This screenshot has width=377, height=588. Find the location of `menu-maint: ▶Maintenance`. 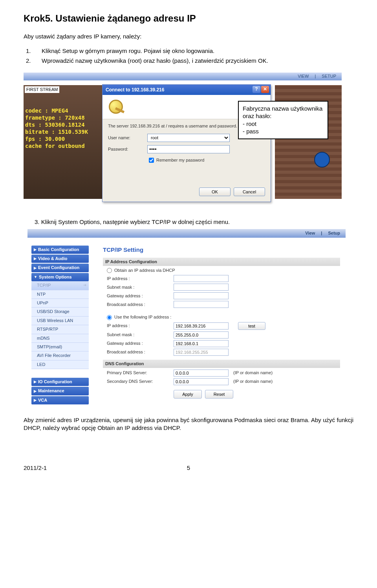

menu-maint: ▶Maintenance is located at coordinates (60, 391).